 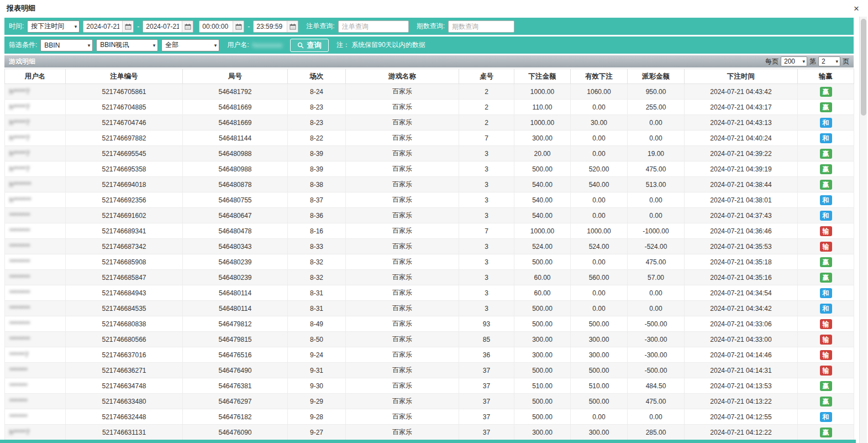 I want to click on date-from-input, so click(x=103, y=27).